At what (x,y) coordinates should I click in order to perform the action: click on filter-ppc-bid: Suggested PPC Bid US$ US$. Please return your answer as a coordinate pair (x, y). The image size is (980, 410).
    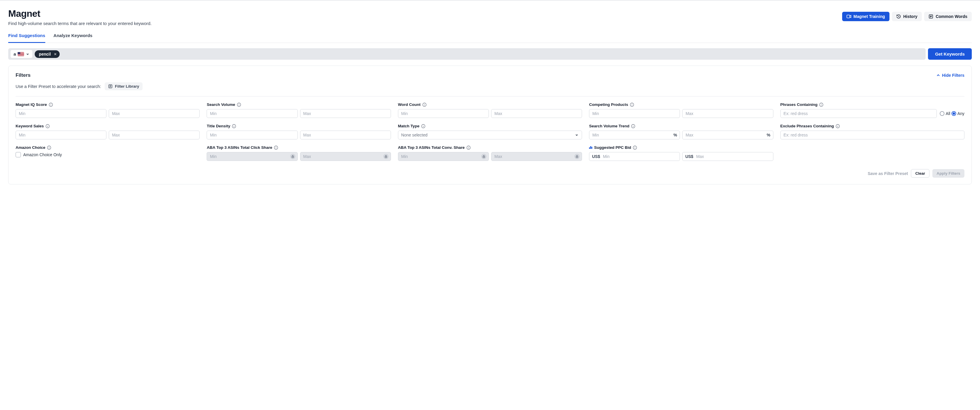
    Looking at the image, I should click on (681, 153).